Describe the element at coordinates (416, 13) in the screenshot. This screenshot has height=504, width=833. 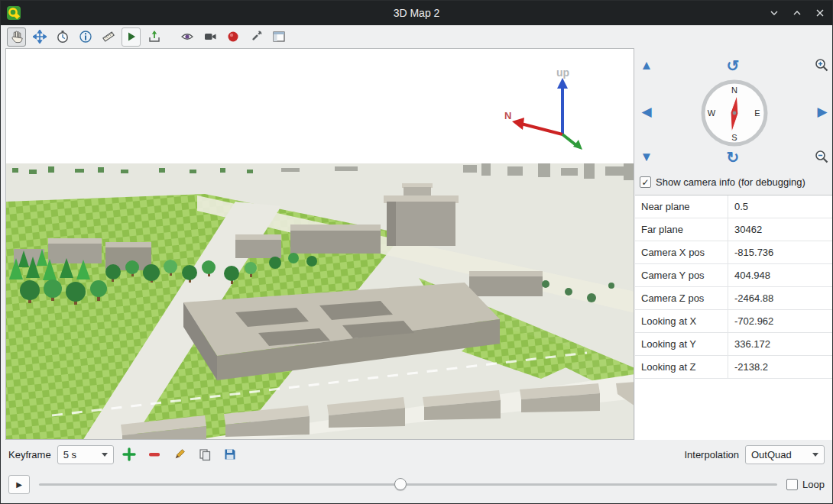
I see `titlebar: 3D Map 2` at that location.